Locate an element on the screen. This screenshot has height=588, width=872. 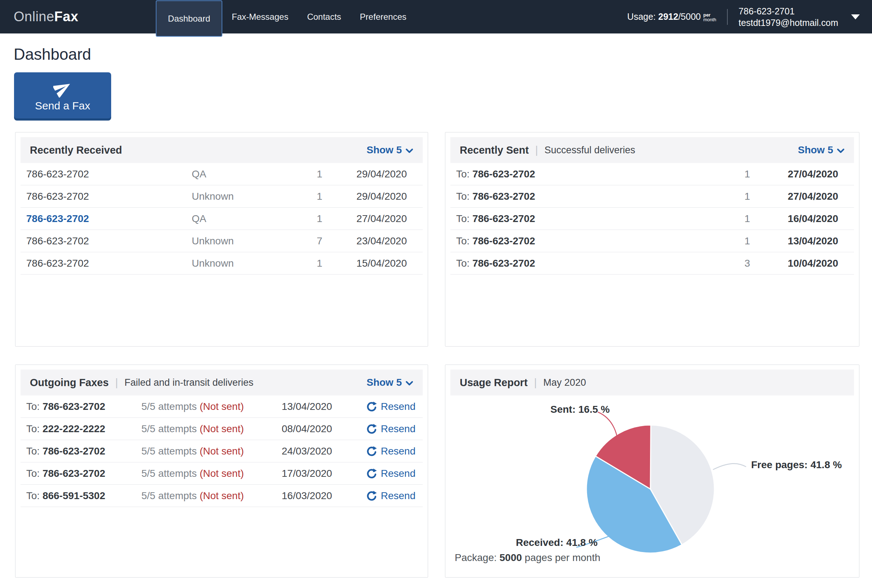
main-nav: Dashboard Fax-Messages Contacts Preferen… is located at coordinates (286, 16).